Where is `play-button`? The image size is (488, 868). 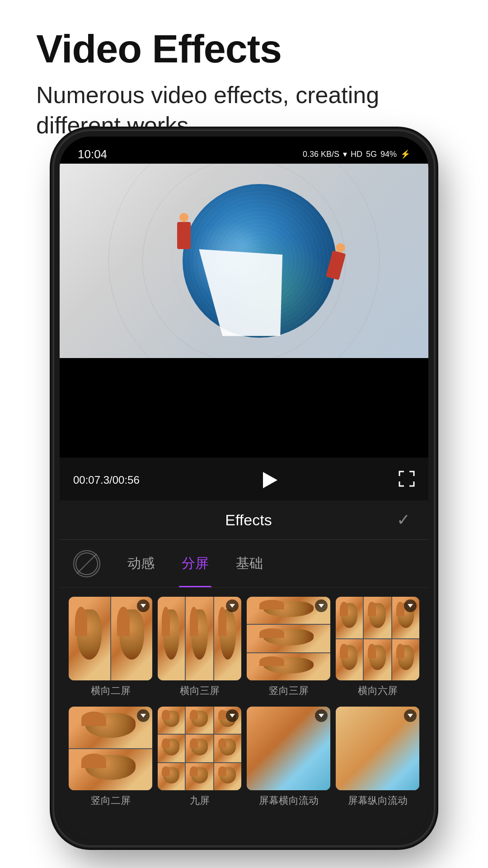 play-button is located at coordinates (269, 480).